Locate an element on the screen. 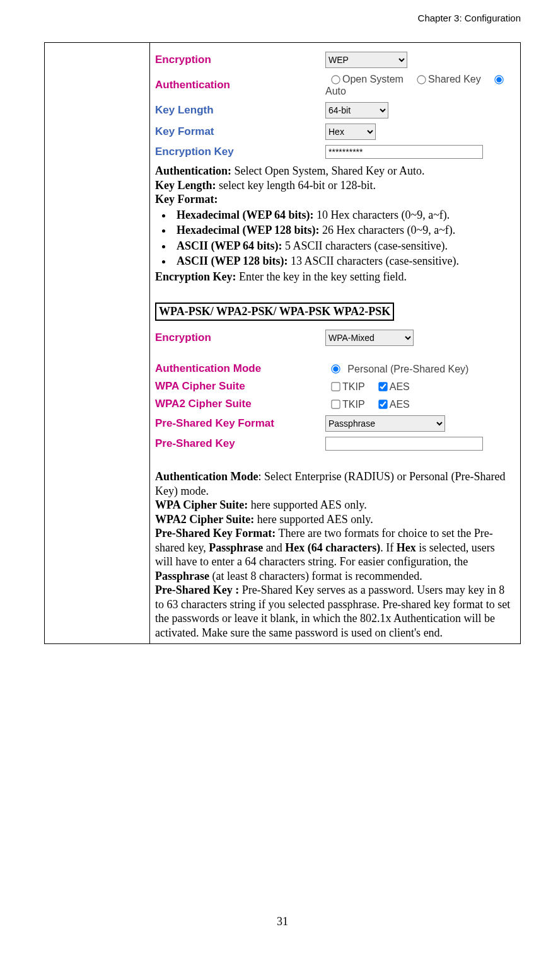  label-authentication: Authentication is located at coordinates (240, 85).